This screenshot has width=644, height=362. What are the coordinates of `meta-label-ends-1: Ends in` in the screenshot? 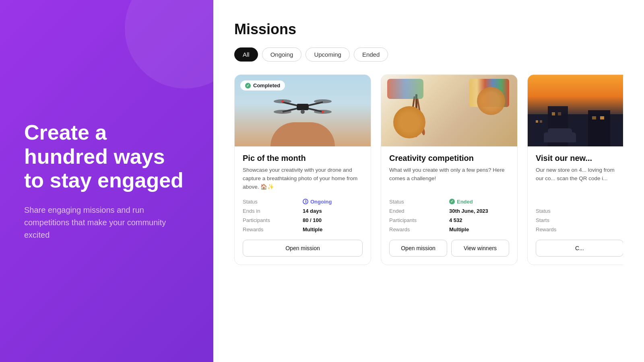 It's located at (273, 211).